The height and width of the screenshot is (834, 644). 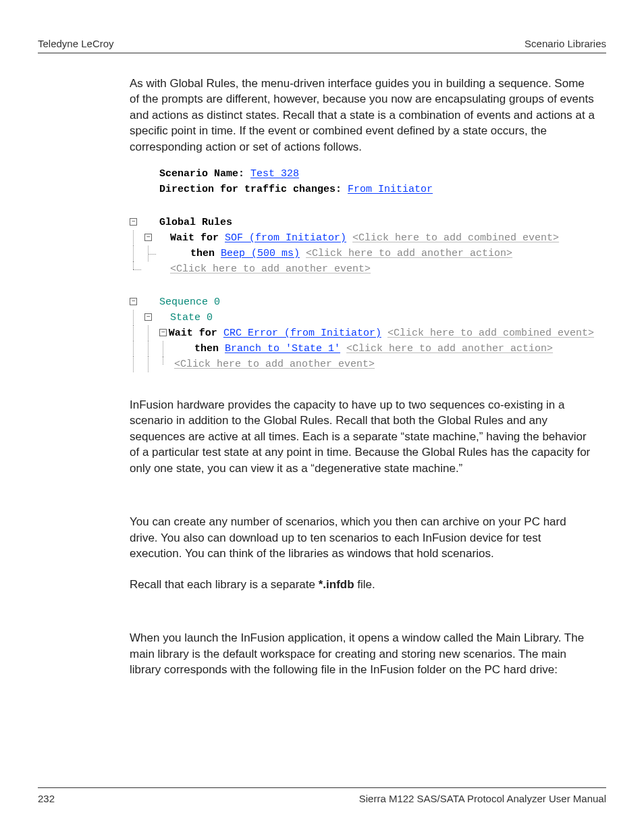 What do you see at coordinates (261, 254) in the screenshot?
I see `beep-action-link: Beep (500 ms)` at bounding box center [261, 254].